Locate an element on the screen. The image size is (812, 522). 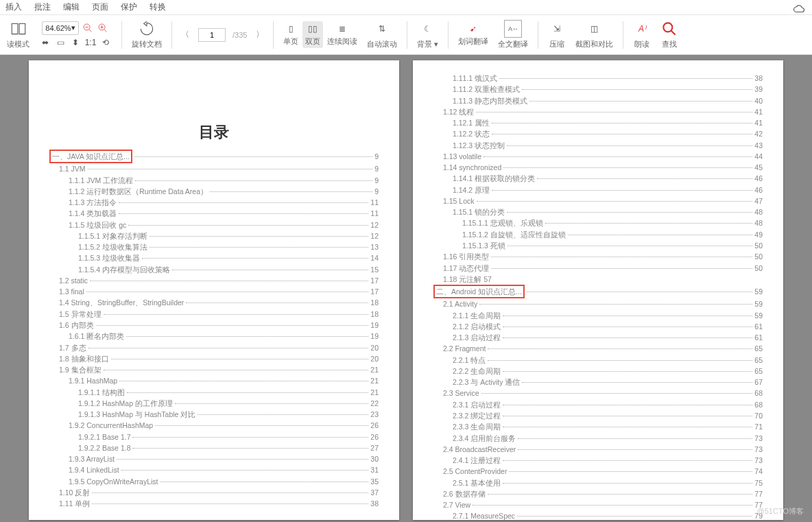
toc-entry: 1.1 JVM9 is located at coordinates (214, 169).